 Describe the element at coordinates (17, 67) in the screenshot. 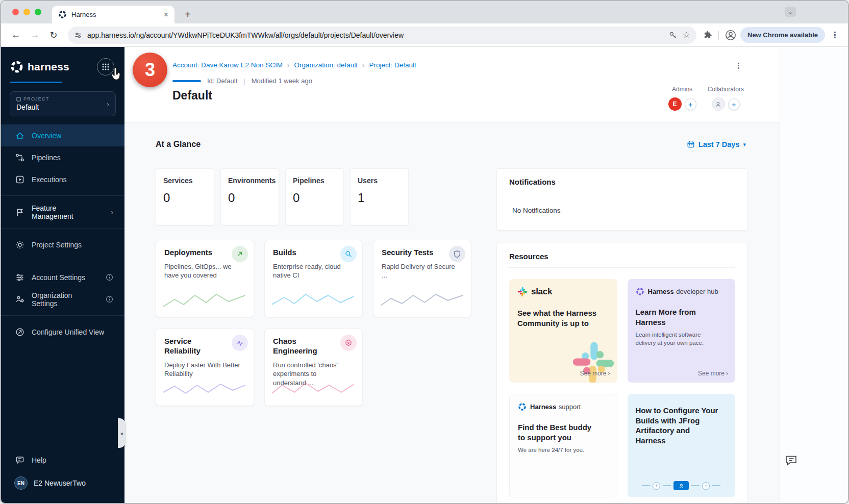

I see `harness-logo-icon` at that location.